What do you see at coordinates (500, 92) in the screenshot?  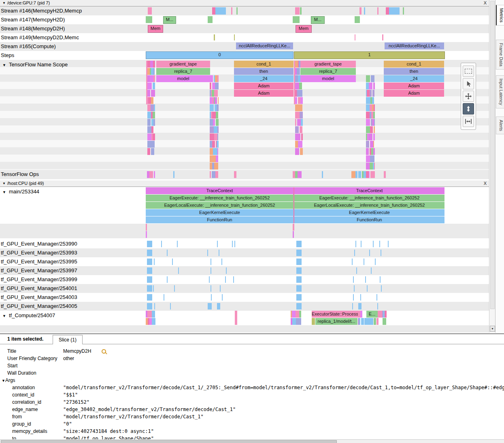 I see `tab-input-latency: Input Latency` at bounding box center [500, 92].